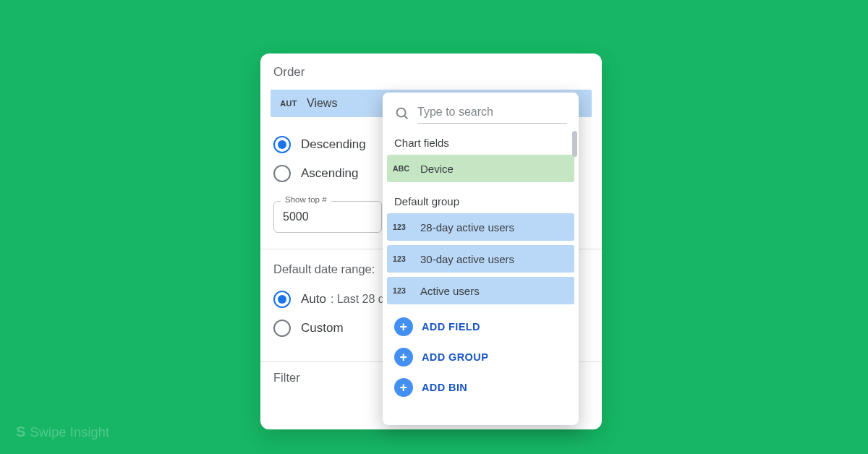 This screenshot has width=868, height=454. What do you see at coordinates (314, 299) in the screenshot?
I see `date-range-auto-label: Auto` at bounding box center [314, 299].